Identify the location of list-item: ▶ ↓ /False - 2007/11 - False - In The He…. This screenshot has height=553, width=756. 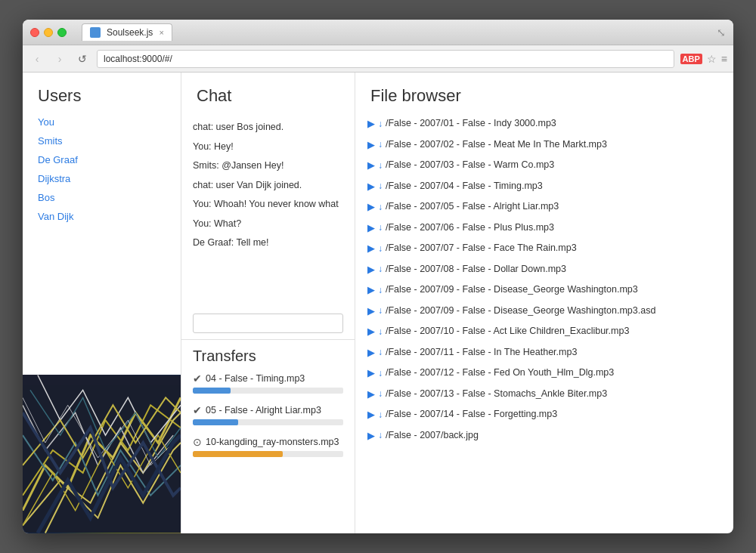
(544, 353).